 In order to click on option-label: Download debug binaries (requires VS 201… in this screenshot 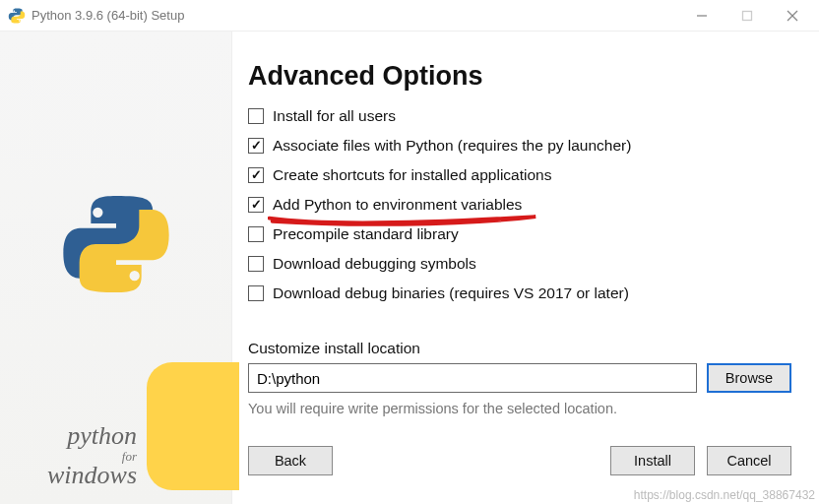, I will do `click(451, 293)`.